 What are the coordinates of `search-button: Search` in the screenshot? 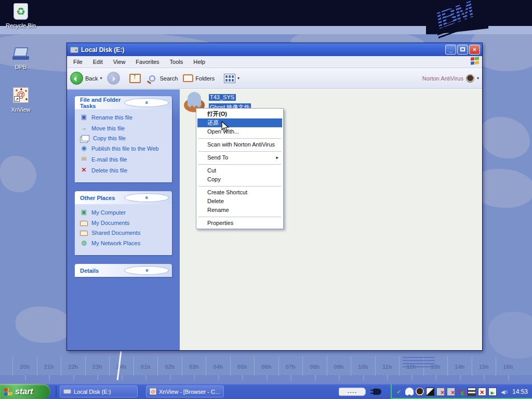 It's located at (163, 78).